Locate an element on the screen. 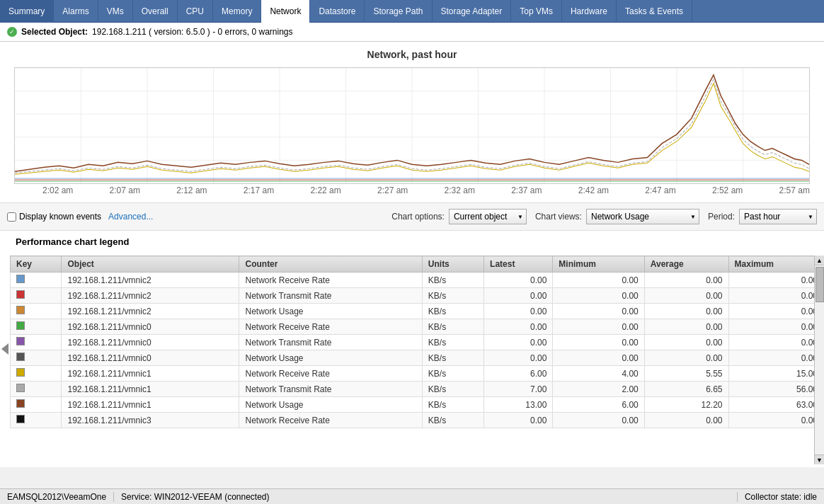 The width and height of the screenshot is (824, 504). col-units: Units is located at coordinates (453, 265).